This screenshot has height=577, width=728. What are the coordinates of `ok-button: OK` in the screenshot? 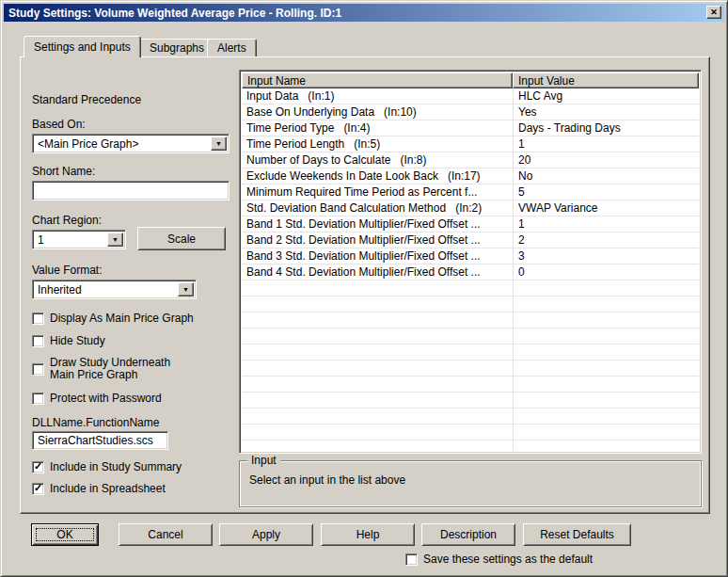 It's located at (65, 535).